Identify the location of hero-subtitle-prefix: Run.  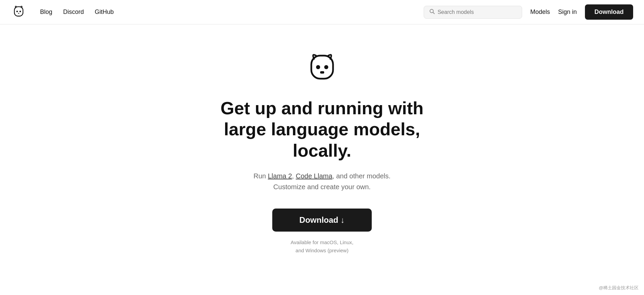
(261, 176).